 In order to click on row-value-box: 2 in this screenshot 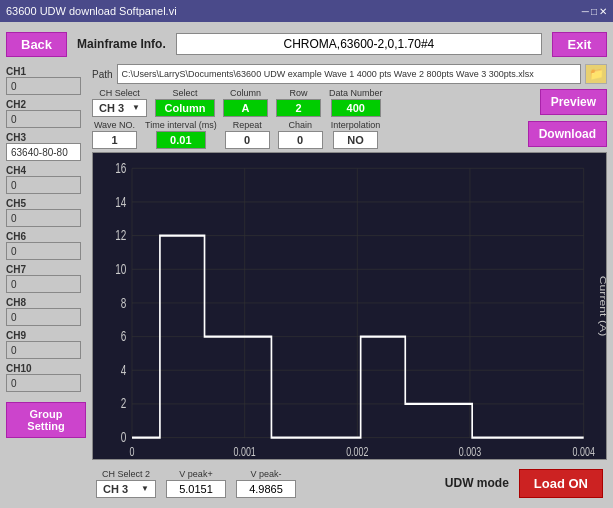, I will do `click(298, 108)`.